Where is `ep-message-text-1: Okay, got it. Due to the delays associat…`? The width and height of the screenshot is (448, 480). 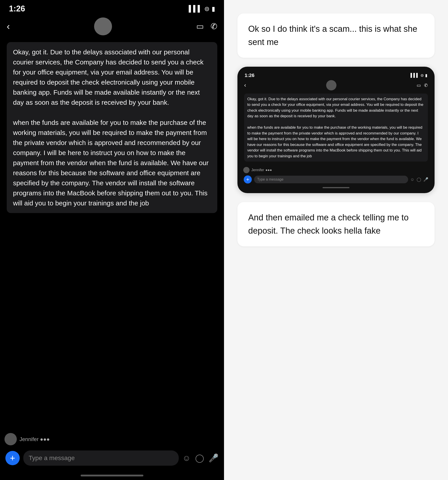
ep-message-text-1: Okay, got it. Due to the delays associat… is located at coordinates (335, 108).